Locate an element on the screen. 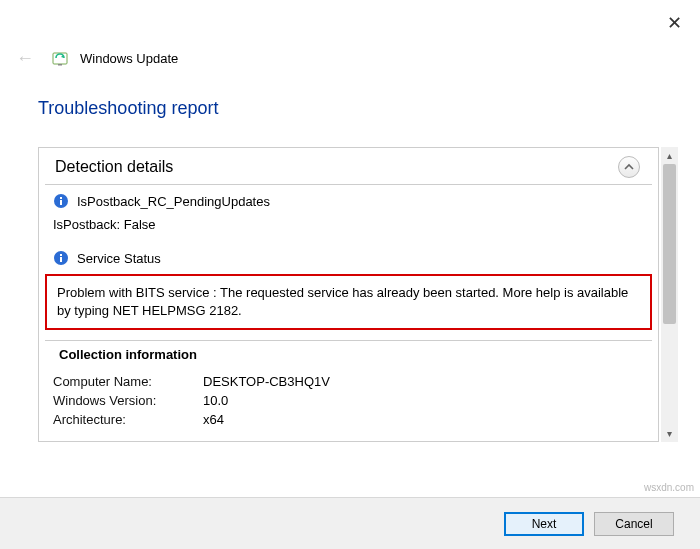 The height and width of the screenshot is (549, 700). kv-val: DESKTOP-CB3HQ1V is located at coordinates (424, 382).